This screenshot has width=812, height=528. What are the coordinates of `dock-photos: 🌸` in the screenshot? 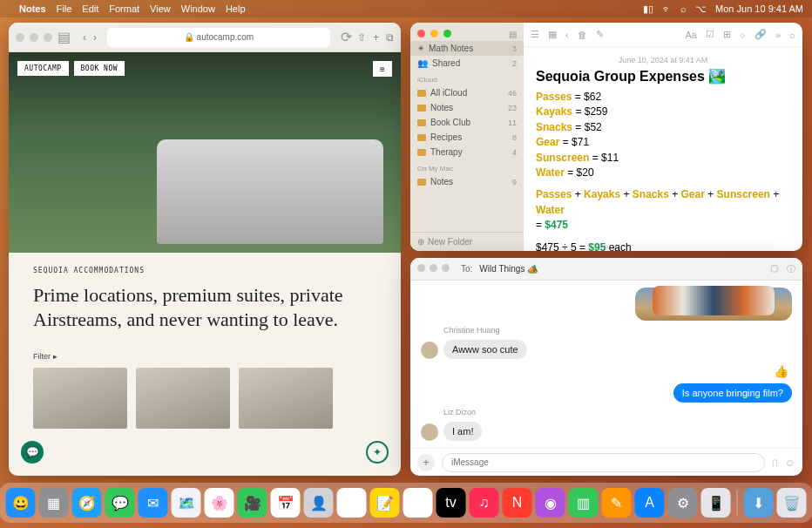 It's located at (220, 503).